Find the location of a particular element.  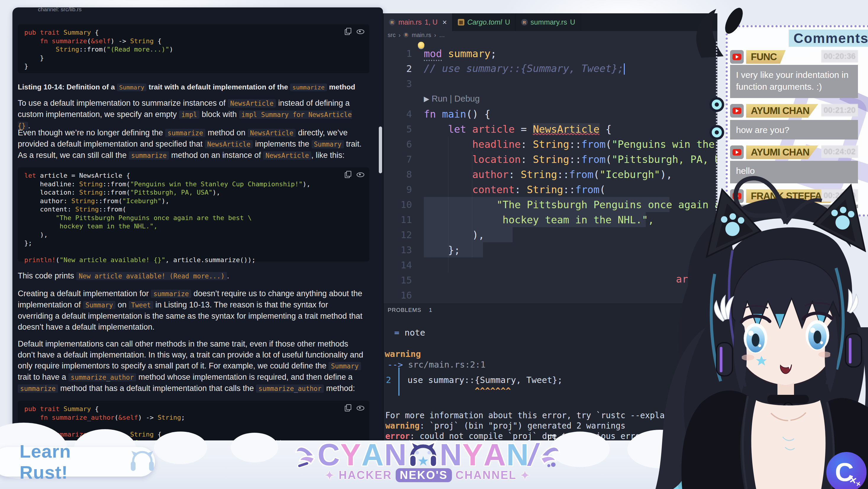

code-line: String::from("(Read more...)") is located at coordinates (193, 50).